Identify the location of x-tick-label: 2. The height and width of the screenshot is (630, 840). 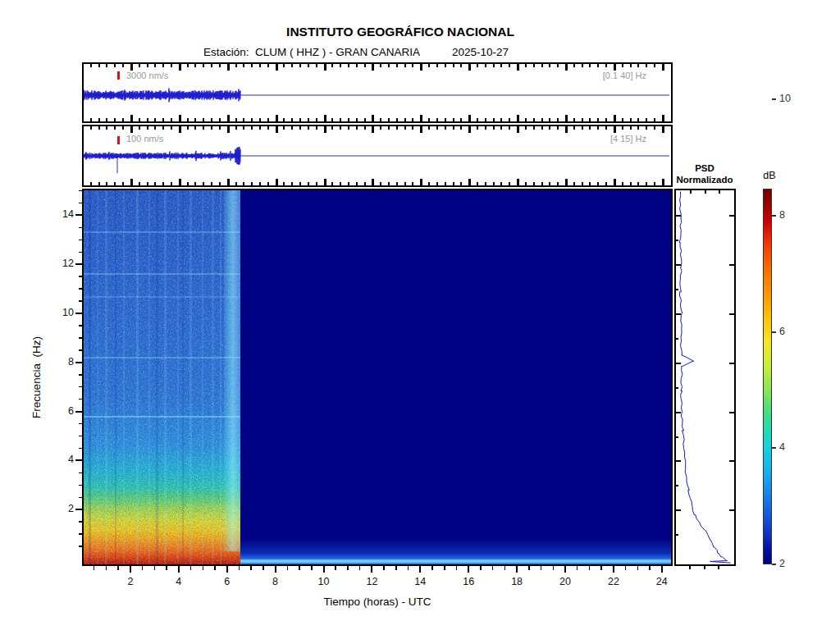
(130, 582).